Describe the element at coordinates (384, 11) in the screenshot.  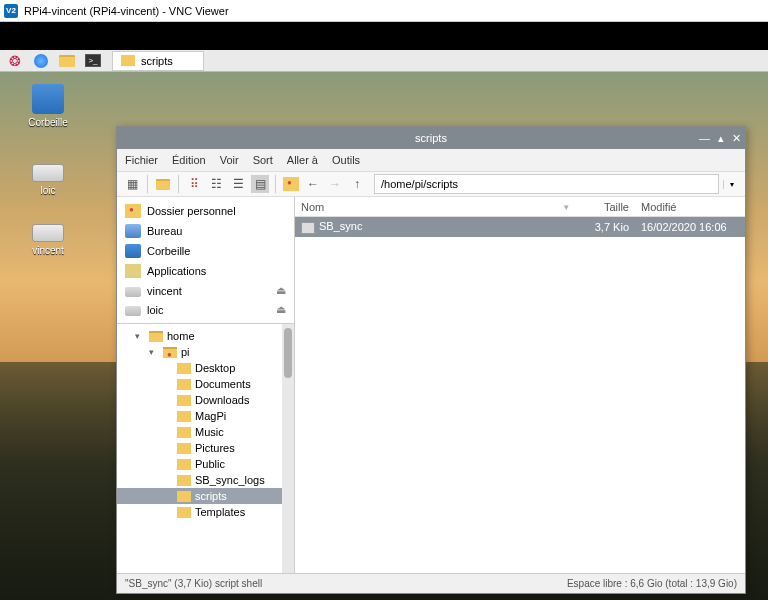
I see `vnc-titlebar: V2 RPi4-vincent (RPi4-vincent) - VNC Vie…` at that location.